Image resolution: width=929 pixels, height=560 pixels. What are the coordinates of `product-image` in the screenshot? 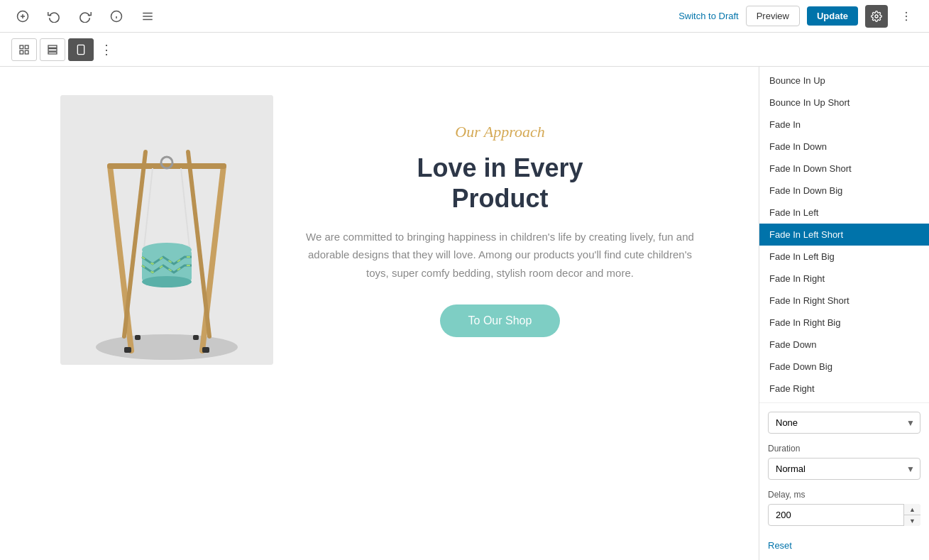 It's located at (167, 230).